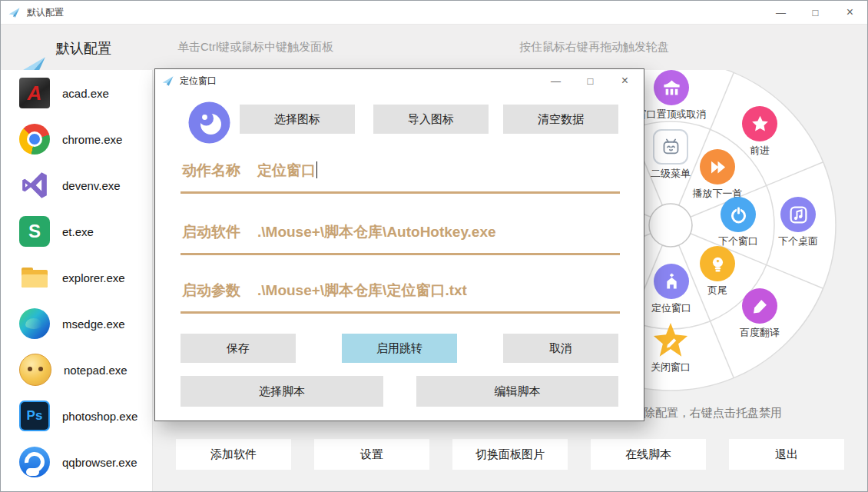 The image size is (868, 492). I want to click on chrome-icon, so click(35, 139).